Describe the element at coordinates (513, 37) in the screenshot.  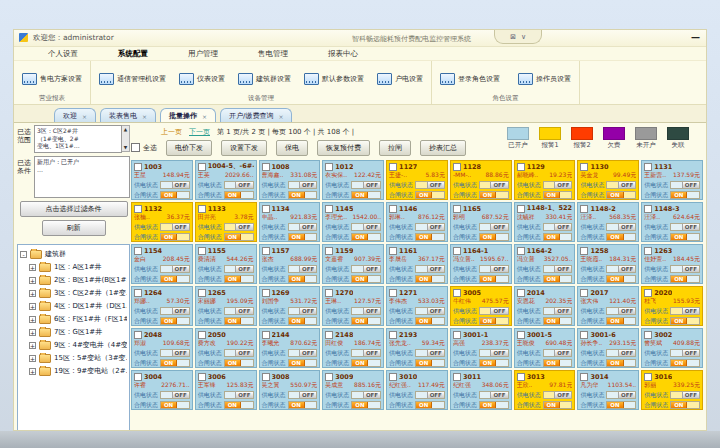
I see `expand-icon: ⊠` at that location.